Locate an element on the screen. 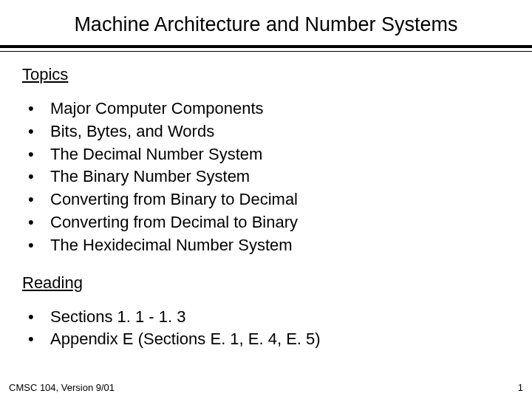 The height and width of the screenshot is (399, 532). list-item: •Sections 1. 1 - 1. 3 is located at coordinates (269, 318).